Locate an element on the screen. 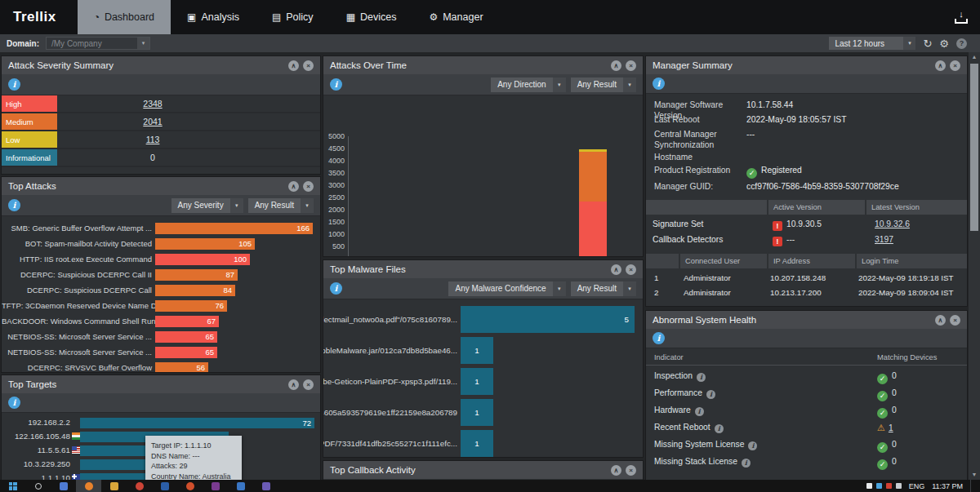 This screenshot has width=980, height=492. teams-app-icon is located at coordinates (64, 486).